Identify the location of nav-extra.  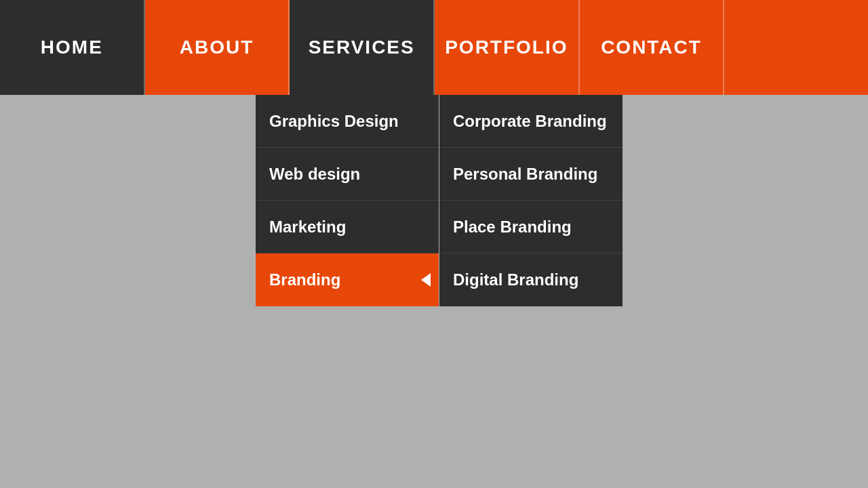
(796, 47).